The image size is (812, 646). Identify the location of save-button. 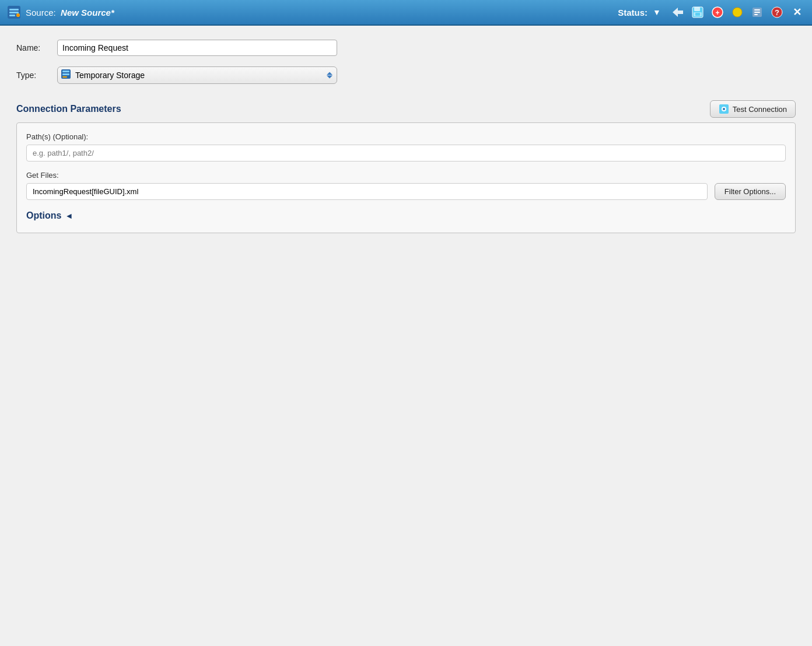
(698, 12).